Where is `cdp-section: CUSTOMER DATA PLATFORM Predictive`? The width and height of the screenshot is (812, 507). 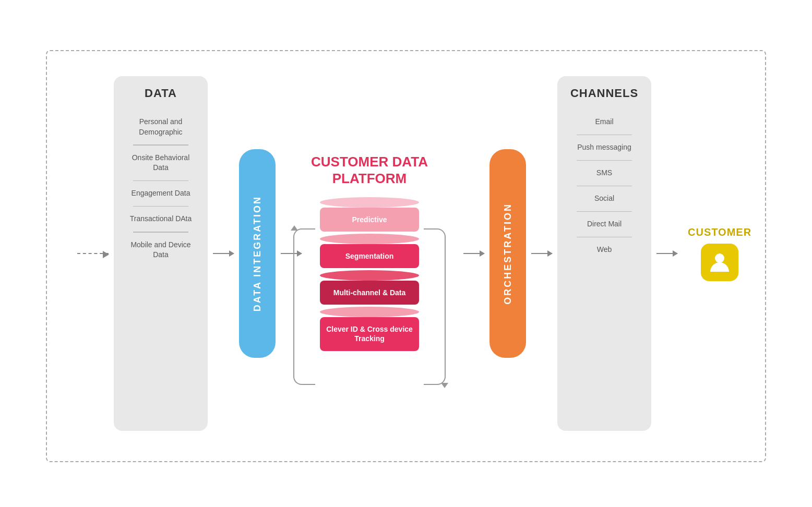
cdp-section: CUSTOMER DATA PLATFORM Predictive is located at coordinates (369, 254).